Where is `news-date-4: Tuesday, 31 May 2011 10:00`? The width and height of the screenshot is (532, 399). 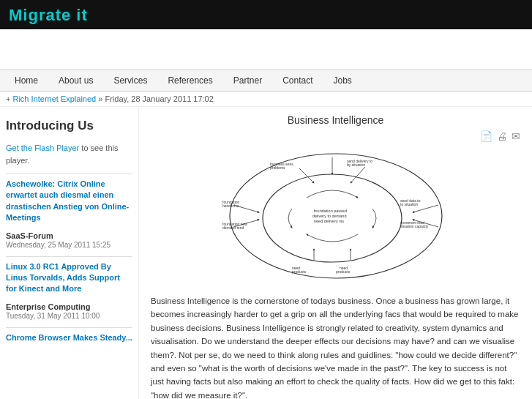
news-date-4: Tuesday, 31 May 2011 10:00 is located at coordinates (69, 316).